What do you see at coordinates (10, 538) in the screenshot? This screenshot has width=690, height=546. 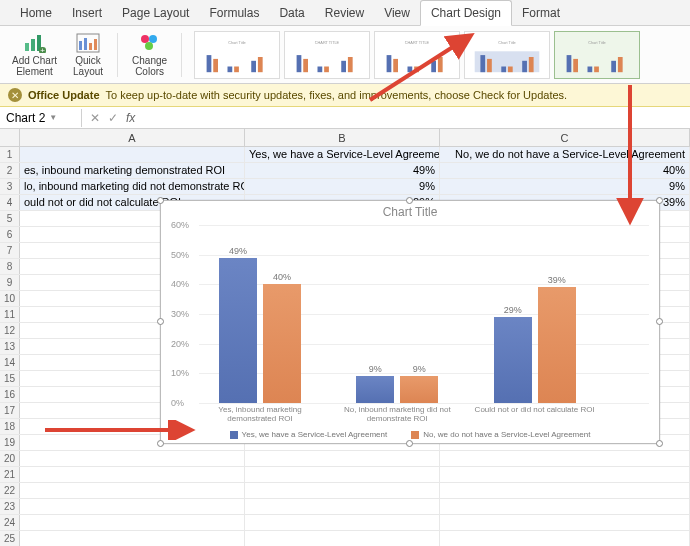 I see `row-header: 25` at bounding box center [10, 538].